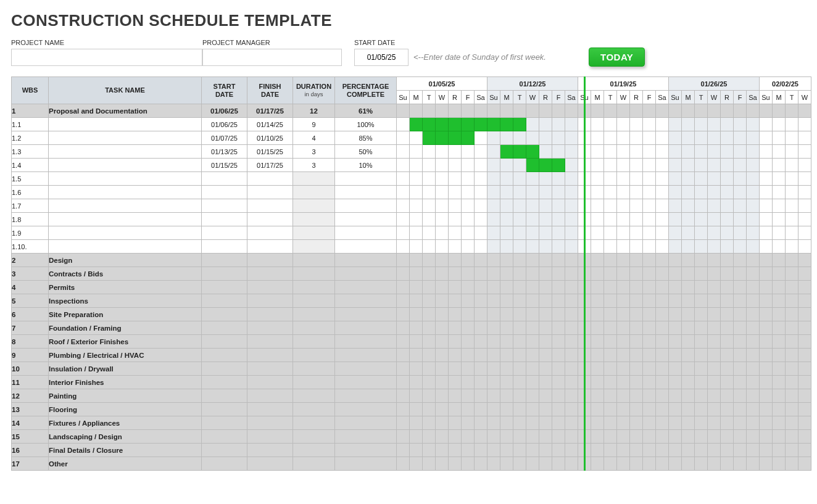  I want to click on cell-wbs: 16, so click(30, 450).